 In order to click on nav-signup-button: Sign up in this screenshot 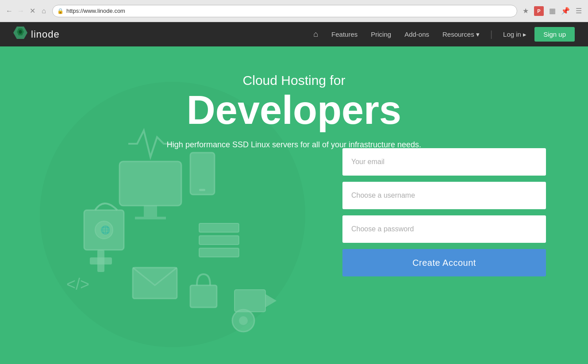, I will do `click(555, 34)`.